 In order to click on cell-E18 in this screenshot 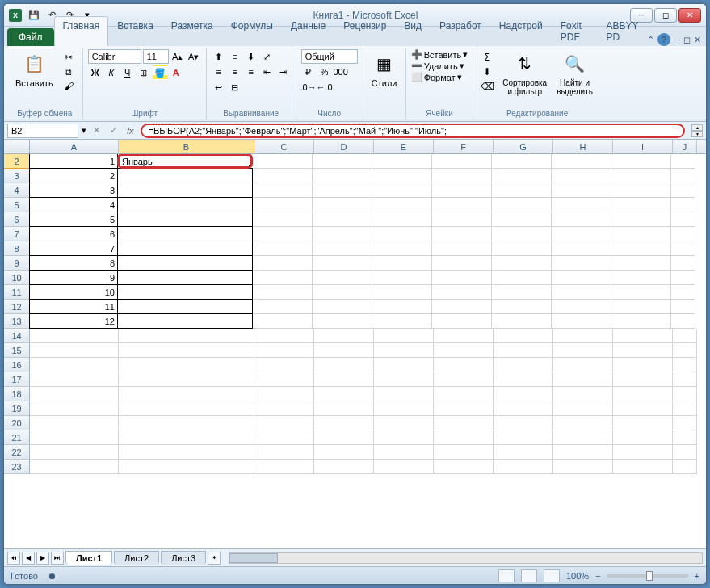, I will do `click(404, 394)`.